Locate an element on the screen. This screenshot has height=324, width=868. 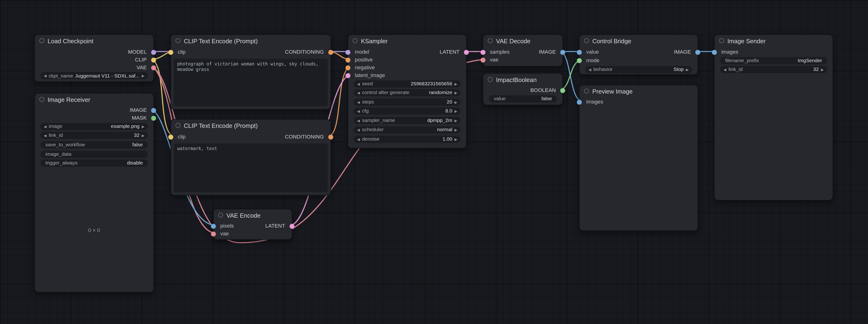
denoise-widget: denoise 1.00 is located at coordinates (407, 139).